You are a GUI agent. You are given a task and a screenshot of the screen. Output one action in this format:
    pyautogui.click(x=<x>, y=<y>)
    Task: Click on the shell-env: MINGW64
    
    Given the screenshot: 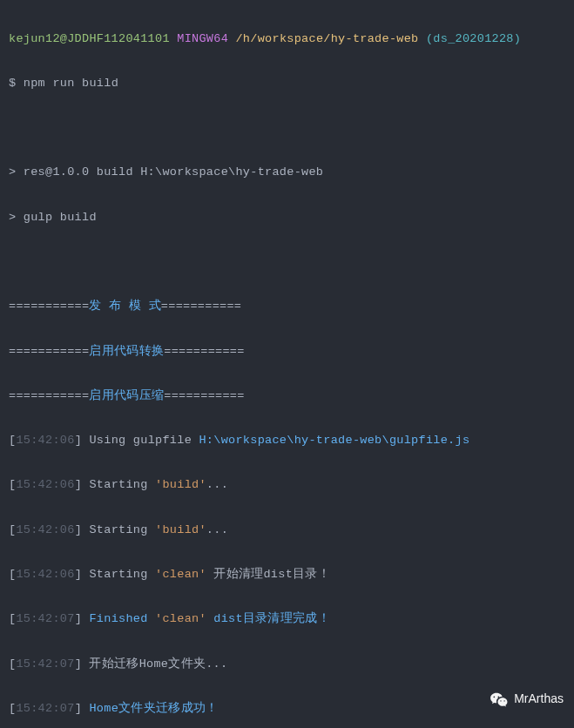 What is the action you would take?
    pyautogui.click(x=202, y=38)
    